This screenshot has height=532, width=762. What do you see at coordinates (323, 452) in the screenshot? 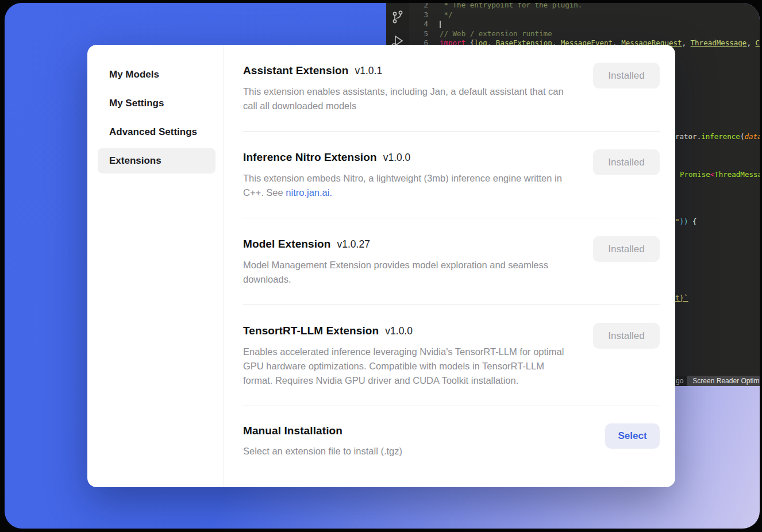
I see `manual-installation-description: Select an extension file to install (.tg…` at bounding box center [323, 452].